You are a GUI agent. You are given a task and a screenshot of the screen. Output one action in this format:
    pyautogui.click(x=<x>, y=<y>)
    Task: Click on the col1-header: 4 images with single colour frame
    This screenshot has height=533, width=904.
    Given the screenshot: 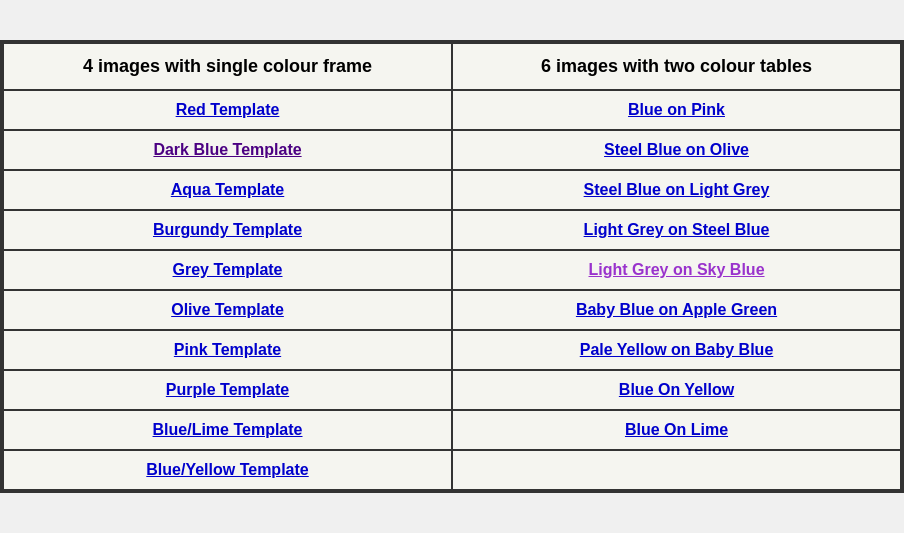 What is the action you would take?
    pyautogui.click(x=228, y=66)
    